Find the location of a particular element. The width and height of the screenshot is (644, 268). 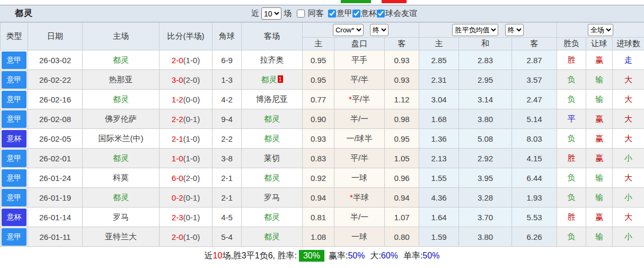

home-team-name: 都灵 is located at coordinates (121, 99).